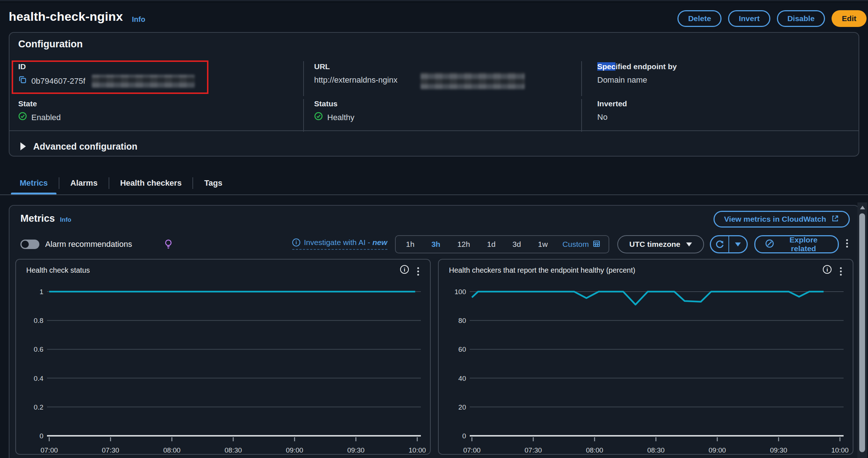  Describe the element at coordinates (42, 292) in the screenshot. I see `svg-text: 1` at that location.